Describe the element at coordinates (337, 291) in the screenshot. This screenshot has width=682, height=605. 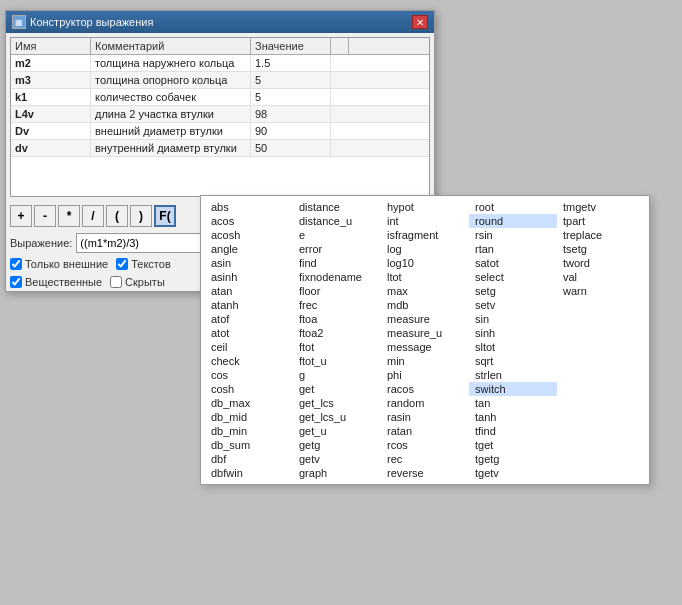
I see `func-floor: floor` at that location.